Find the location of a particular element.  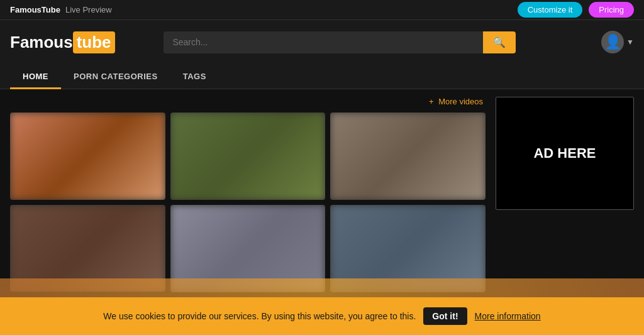

nav-item-home: HOME is located at coordinates (35, 77).